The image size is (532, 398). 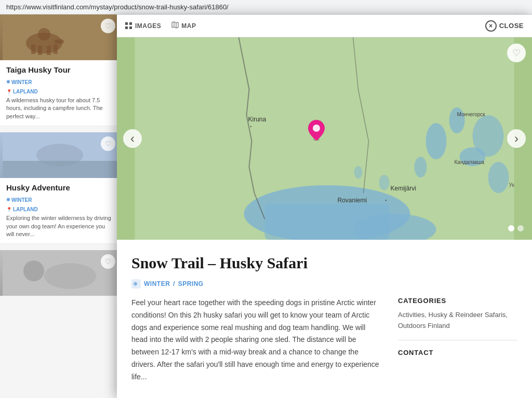 What do you see at coordinates (458, 301) in the screenshot?
I see `categories-title: CATEGORIES` at bounding box center [458, 301].